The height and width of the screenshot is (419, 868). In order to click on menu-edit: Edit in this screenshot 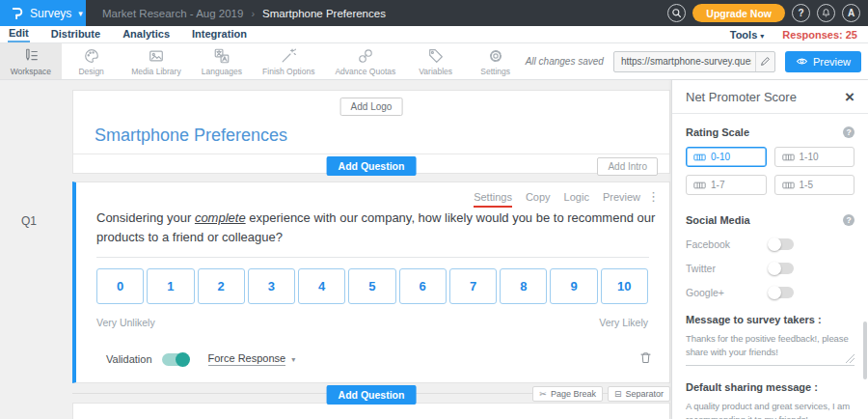, I will do `click(19, 35)`.